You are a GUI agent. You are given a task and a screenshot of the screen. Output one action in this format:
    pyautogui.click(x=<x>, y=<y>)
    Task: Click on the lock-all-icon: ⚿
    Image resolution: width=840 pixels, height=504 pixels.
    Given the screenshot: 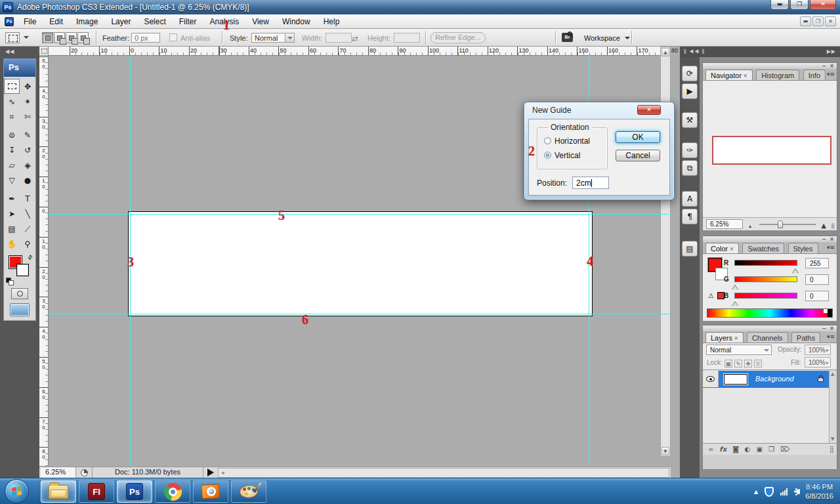 What is the action you would take?
    pyautogui.click(x=758, y=364)
    